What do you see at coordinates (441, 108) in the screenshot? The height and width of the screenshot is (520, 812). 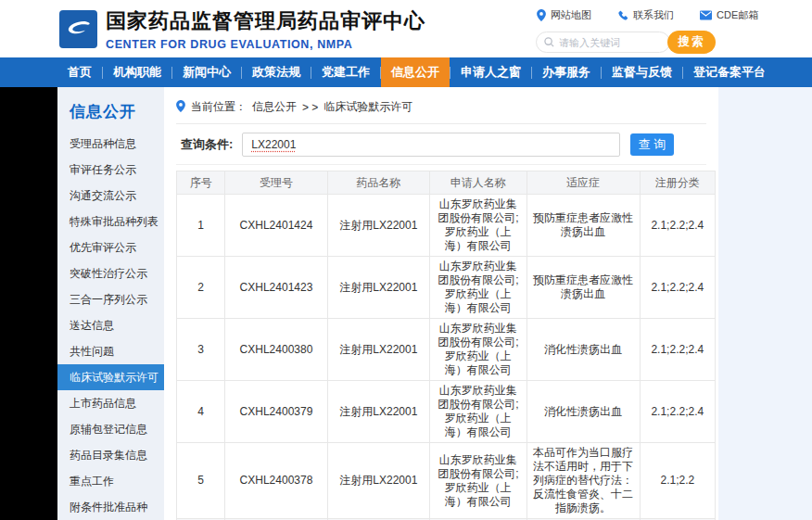 I see `breadcrumb: 当前位置： 信息公开 > > 临床试验默示许可` at bounding box center [441, 108].